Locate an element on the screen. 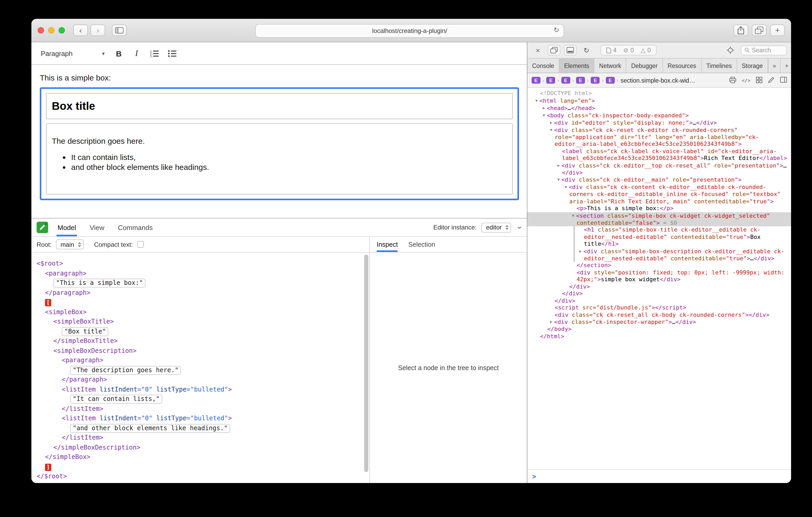  box-description-field: The description goes here. It can contai… is located at coordinates (280, 159).